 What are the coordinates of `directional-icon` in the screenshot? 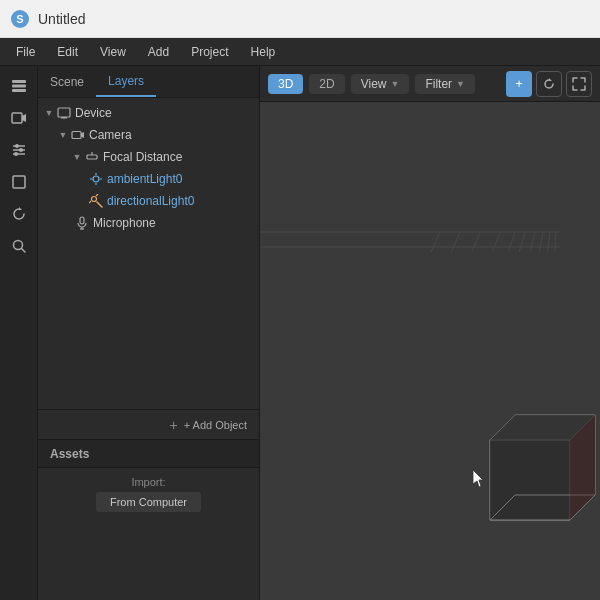 It's located at (96, 201).